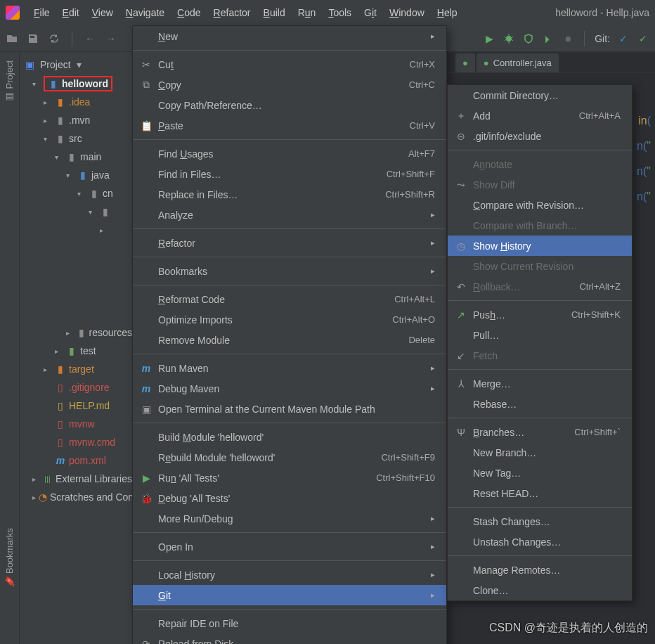 The image size is (655, 644). Describe the element at coordinates (290, 595) in the screenshot. I see `cm-git: Git▸` at that location.